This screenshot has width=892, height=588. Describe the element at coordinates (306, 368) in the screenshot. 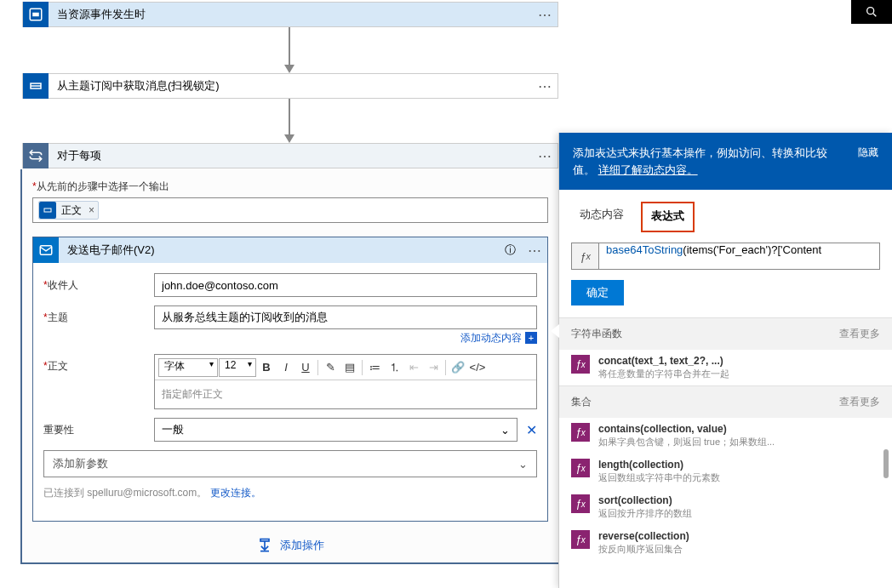

I see `underline-btn: U` at that location.